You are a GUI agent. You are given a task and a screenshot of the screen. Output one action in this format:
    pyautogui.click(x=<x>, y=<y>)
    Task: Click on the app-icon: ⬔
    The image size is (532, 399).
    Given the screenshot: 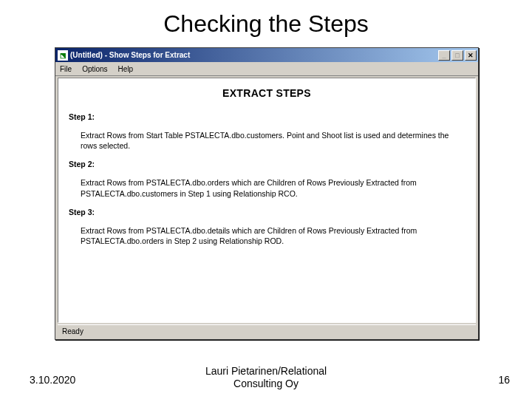 What is the action you would take?
    pyautogui.click(x=63, y=55)
    